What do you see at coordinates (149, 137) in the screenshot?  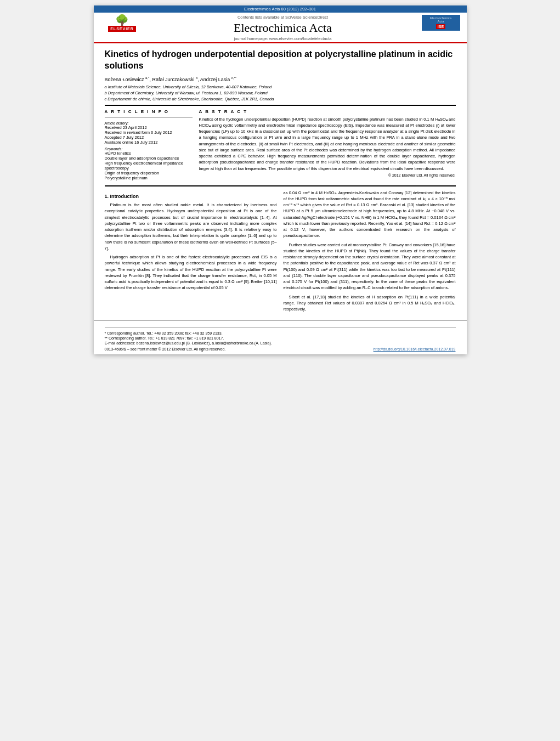 I see `accepted-date: Accepted 7 July 2012` at bounding box center [149, 137].